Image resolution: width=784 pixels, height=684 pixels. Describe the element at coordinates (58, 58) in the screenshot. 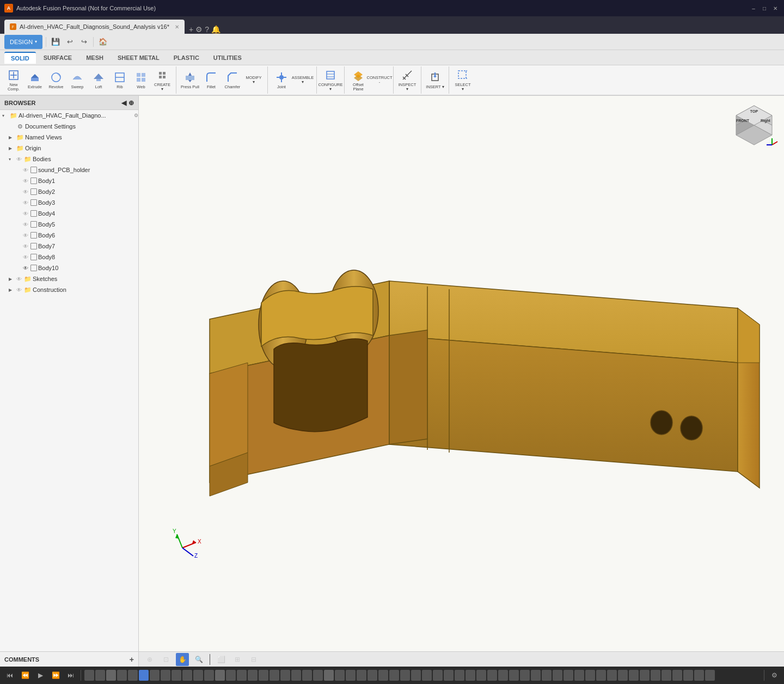

I see `tab-surface: SURFACE` at that location.